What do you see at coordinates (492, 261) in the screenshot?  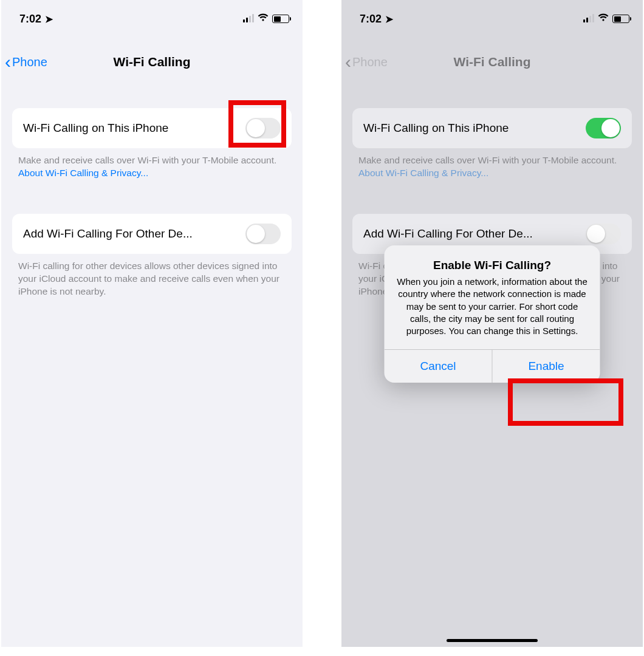 I see `alert-title: Enable Wi-Fi Calling?` at bounding box center [492, 261].